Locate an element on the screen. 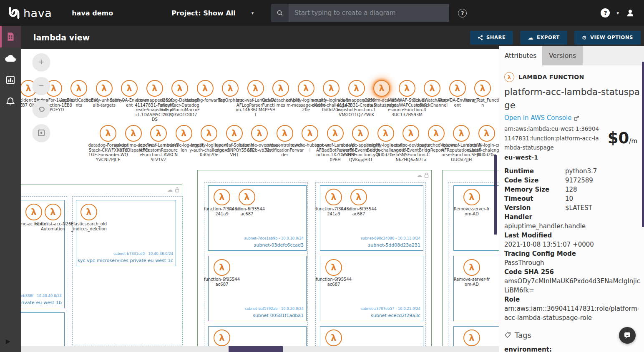 The width and height of the screenshot is (644, 352). vpc-box-right: λ Remove-server-from-AD λ Remove-server-… is located at coordinates (470, 261).